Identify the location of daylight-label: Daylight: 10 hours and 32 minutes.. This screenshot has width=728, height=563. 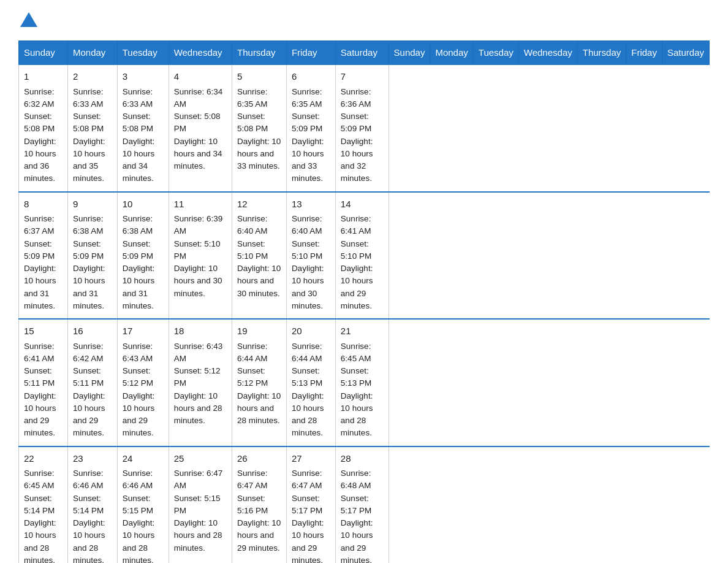
(357, 160).